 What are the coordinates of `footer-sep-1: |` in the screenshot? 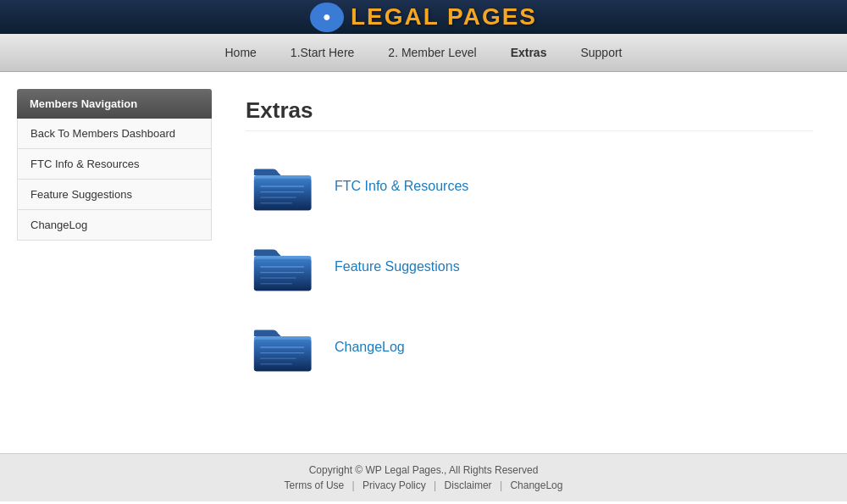 It's located at (354, 485).